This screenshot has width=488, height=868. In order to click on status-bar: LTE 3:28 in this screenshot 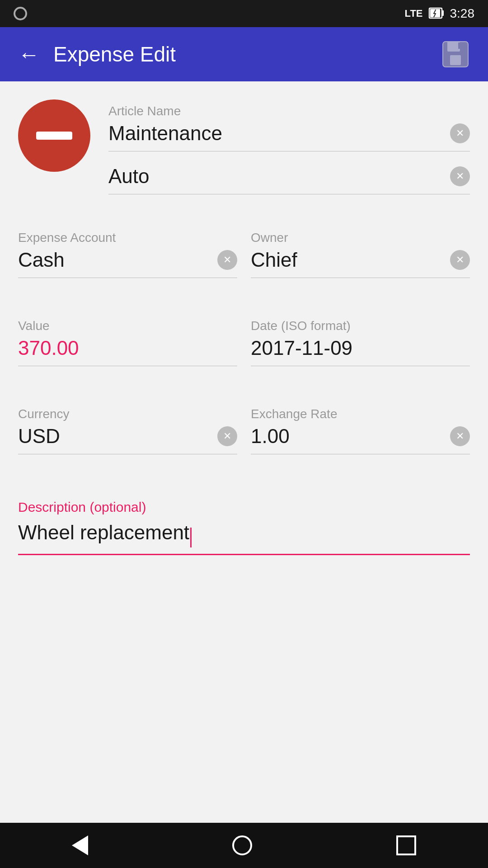, I will do `click(244, 14)`.